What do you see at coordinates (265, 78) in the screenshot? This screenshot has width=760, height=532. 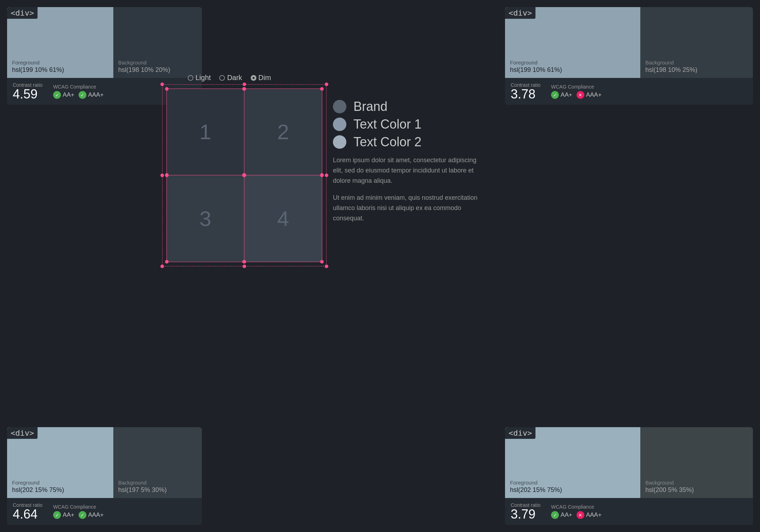 I see `theme-label-dim: Dim` at bounding box center [265, 78].